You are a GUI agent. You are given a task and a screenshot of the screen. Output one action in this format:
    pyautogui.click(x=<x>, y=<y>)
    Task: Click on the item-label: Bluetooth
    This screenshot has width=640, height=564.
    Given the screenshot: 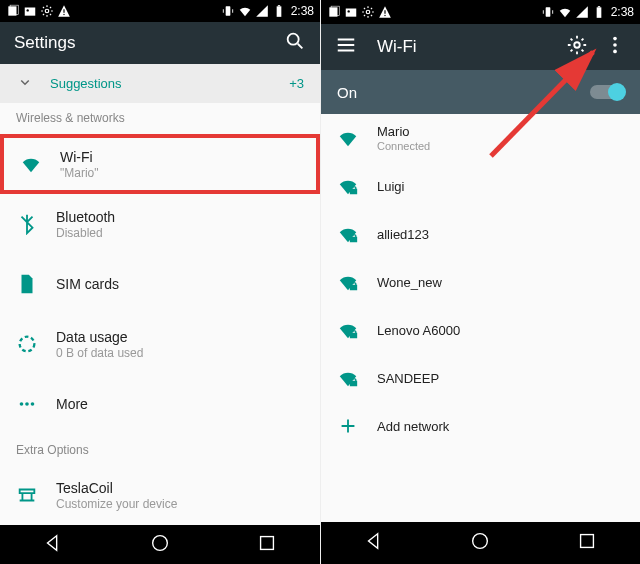 What is the action you would take?
    pyautogui.click(x=180, y=217)
    